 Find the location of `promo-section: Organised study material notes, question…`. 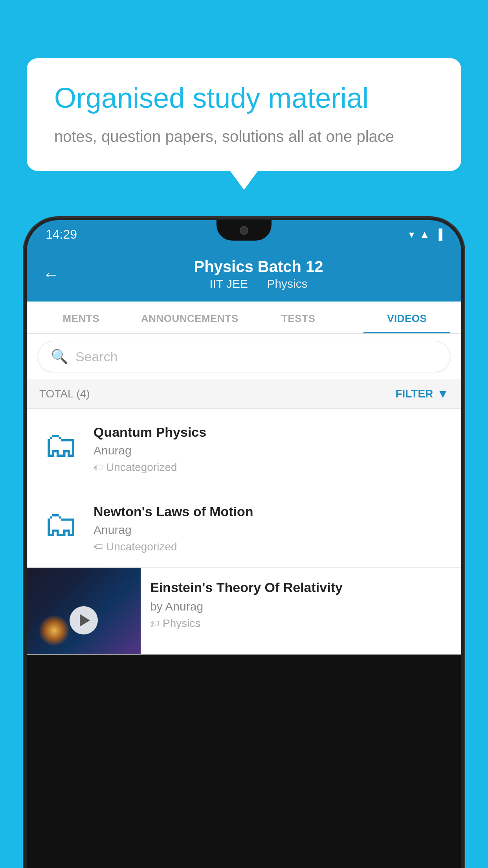

promo-section: Organised study material notes, question… is located at coordinates (244, 115).